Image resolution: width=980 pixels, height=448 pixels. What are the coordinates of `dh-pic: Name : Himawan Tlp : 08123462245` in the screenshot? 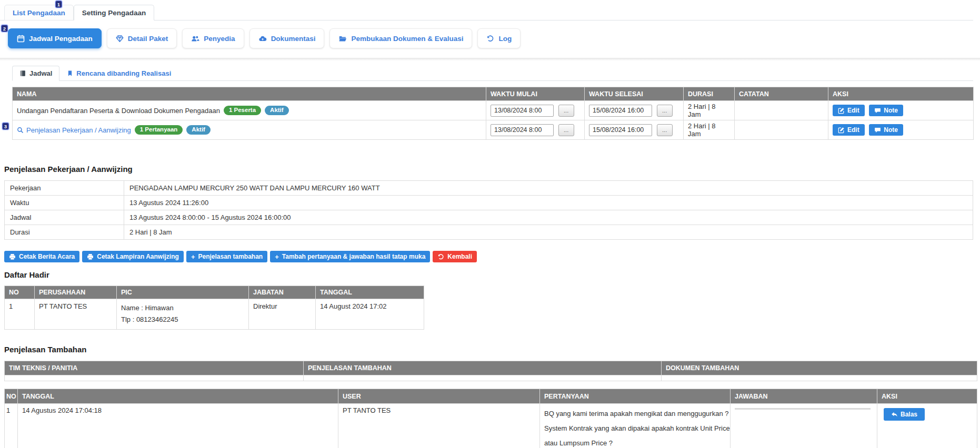 It's located at (183, 314).